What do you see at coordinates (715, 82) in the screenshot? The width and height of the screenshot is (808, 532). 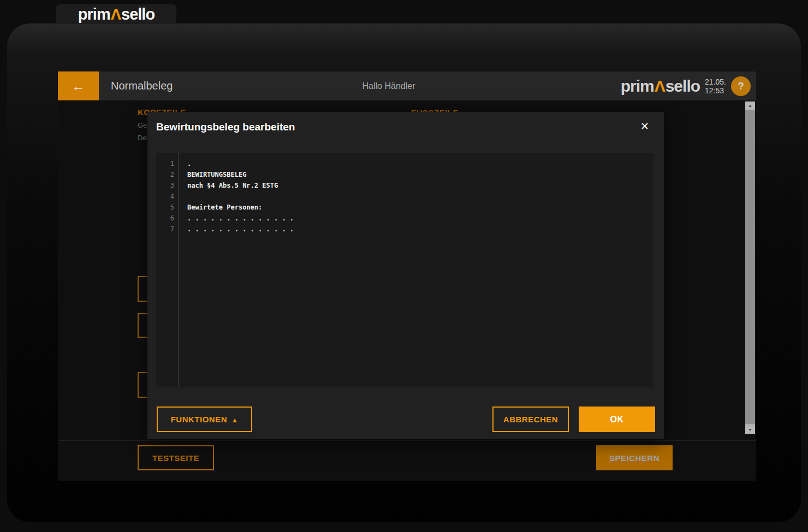 I see `date-text: 21.05.` at bounding box center [715, 82].